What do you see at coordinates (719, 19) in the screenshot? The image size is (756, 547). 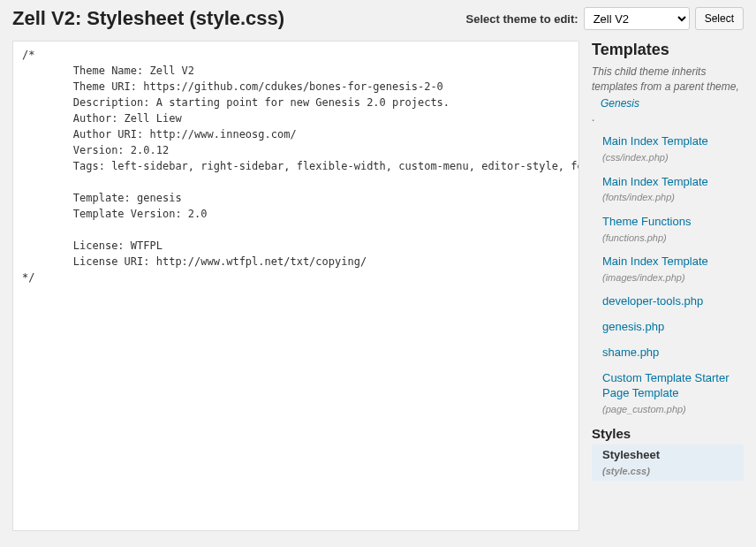 I see `select-button: Select` at bounding box center [719, 19].